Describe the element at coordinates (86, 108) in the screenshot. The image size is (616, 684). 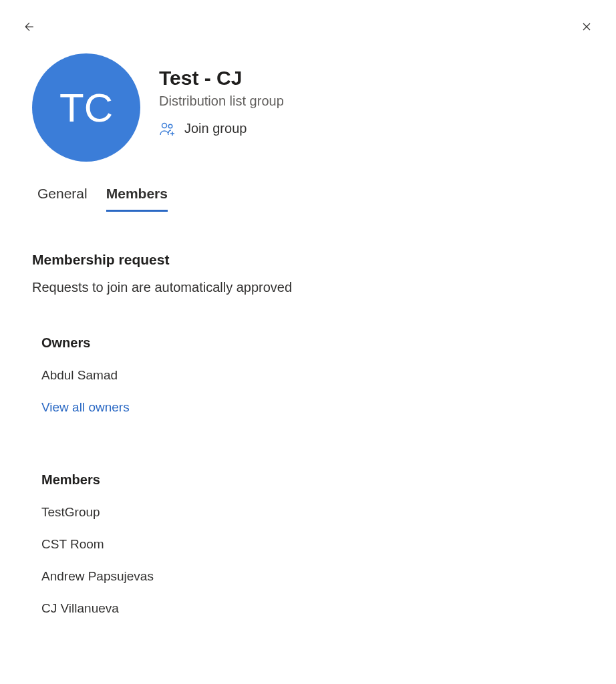
I see `avatar-initials: TC` at that location.